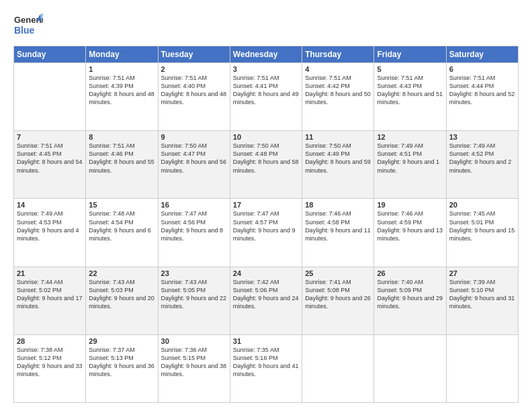  What do you see at coordinates (112, 358) in the screenshot?
I see `sunset-info: Sunset: 5:13 PM` at bounding box center [112, 358].